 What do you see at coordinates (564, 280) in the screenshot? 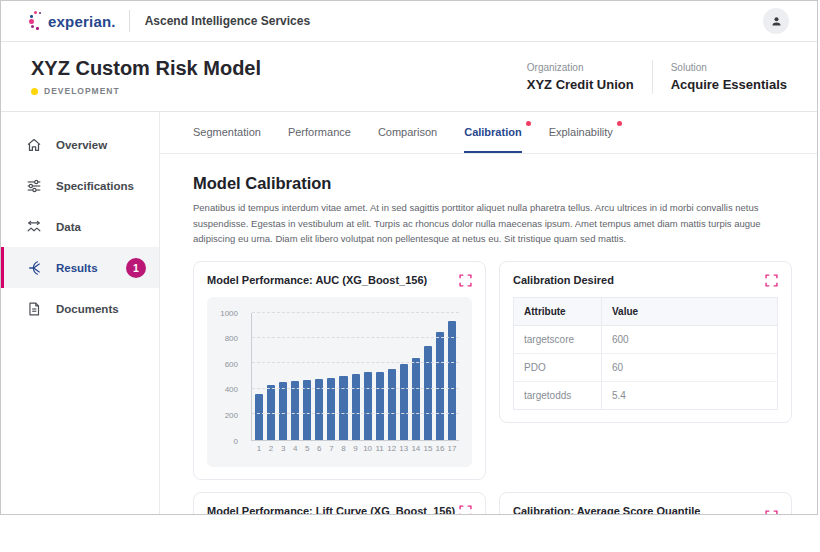
I see `card-title: Calibration Desired` at bounding box center [564, 280].